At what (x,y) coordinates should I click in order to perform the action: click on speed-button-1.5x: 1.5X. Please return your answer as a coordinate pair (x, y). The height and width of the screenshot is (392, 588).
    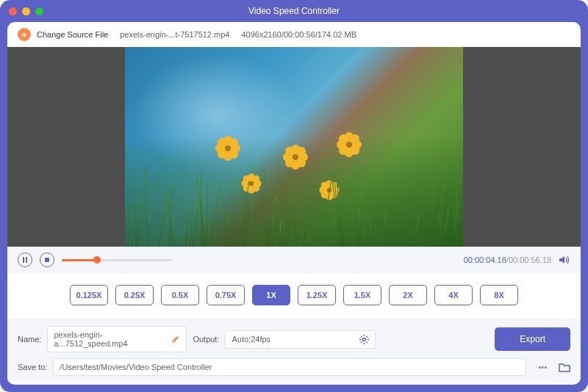
    Looking at the image, I should click on (362, 295).